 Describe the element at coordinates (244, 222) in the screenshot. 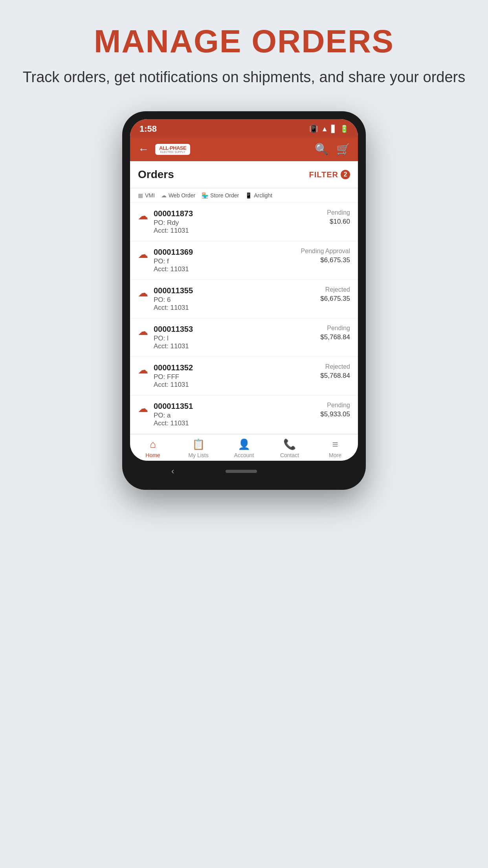

I see `order-row: ☁ 000011873 PO: Rdy Acct: 11031 Pending …` at that location.